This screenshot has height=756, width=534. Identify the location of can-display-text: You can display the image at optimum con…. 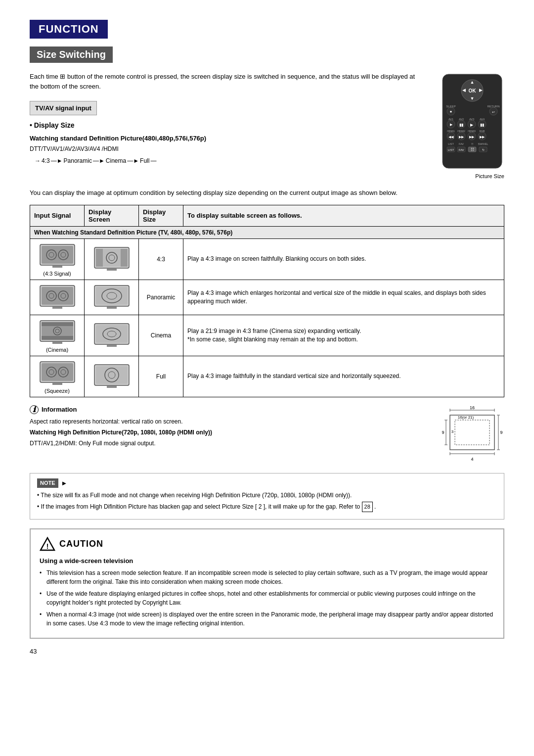
(267, 193).